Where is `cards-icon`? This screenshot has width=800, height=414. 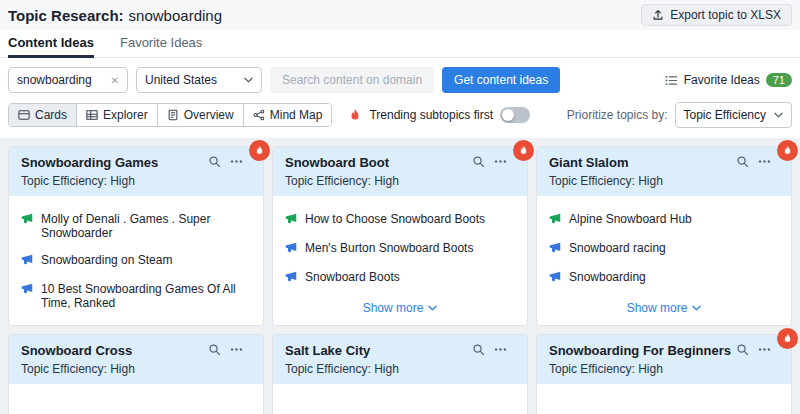
cards-icon is located at coordinates (24, 115).